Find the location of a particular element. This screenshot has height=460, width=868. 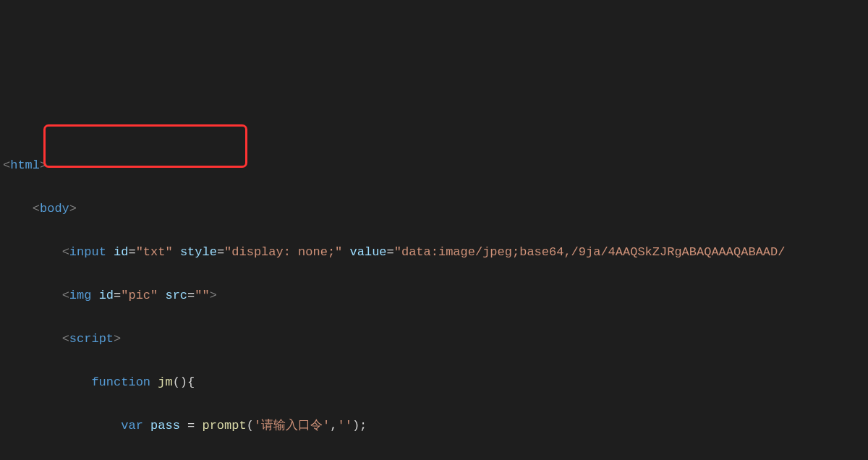

code-line: <body> is located at coordinates (435, 209).